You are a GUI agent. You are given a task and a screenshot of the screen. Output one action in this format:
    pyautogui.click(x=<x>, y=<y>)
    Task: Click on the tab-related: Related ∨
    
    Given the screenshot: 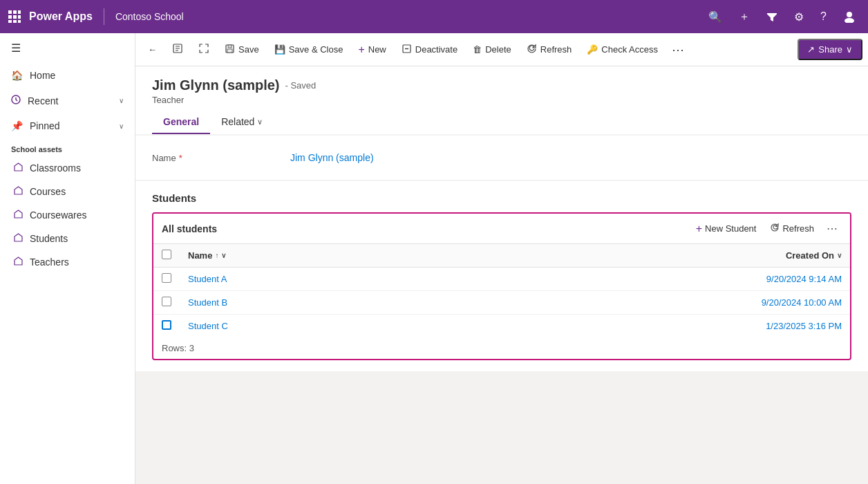 What is the action you would take?
    pyautogui.click(x=242, y=122)
    